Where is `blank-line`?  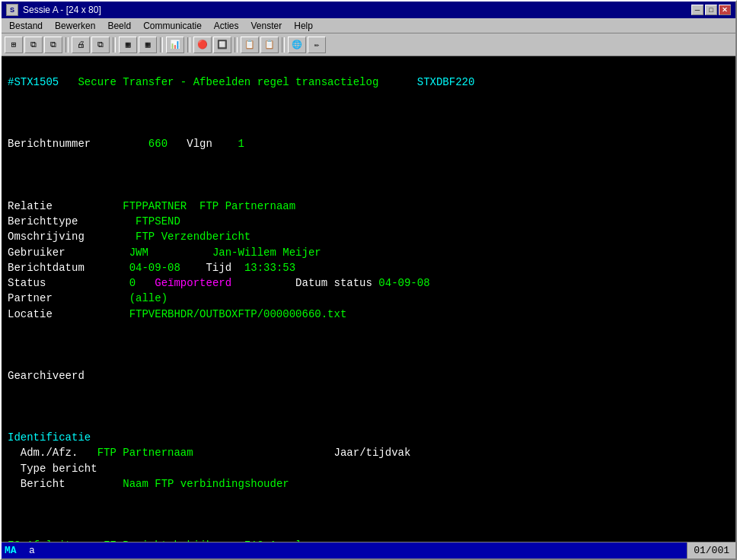
blank-line is located at coordinates (11, 113).